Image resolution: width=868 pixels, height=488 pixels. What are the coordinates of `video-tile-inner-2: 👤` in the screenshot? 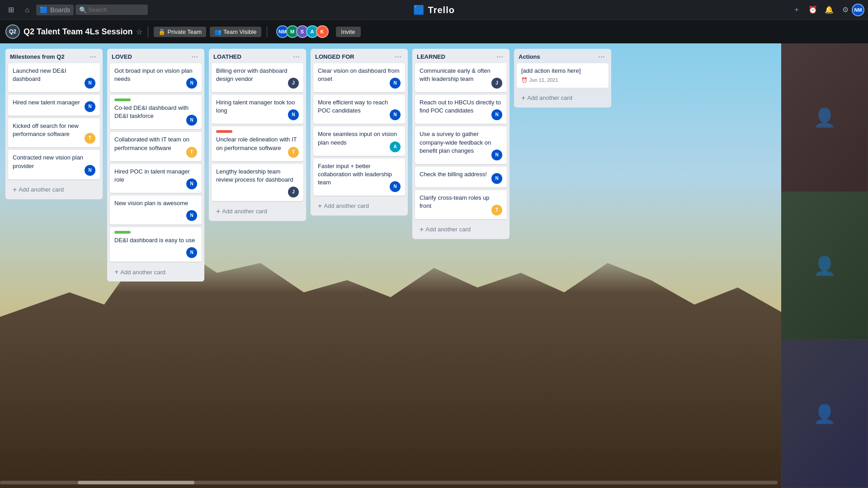 It's located at (825, 266).